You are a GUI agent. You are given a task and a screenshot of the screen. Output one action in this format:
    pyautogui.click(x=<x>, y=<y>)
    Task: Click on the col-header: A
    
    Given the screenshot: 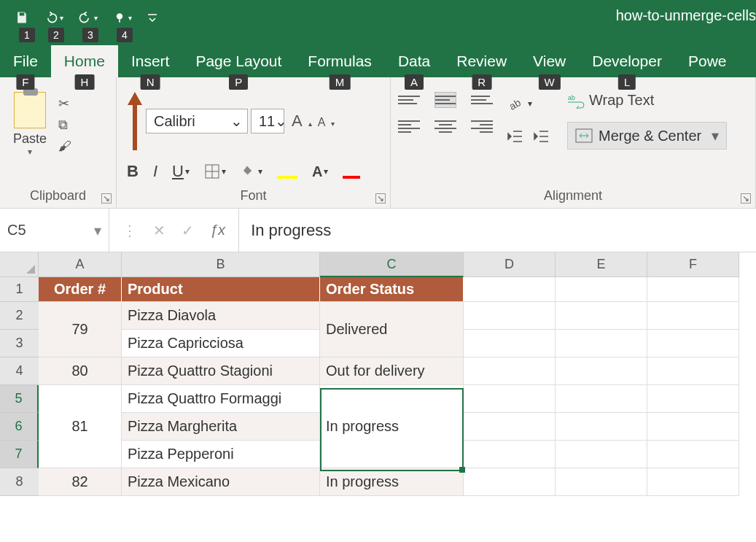 What is the action you would take?
    pyautogui.click(x=80, y=265)
    